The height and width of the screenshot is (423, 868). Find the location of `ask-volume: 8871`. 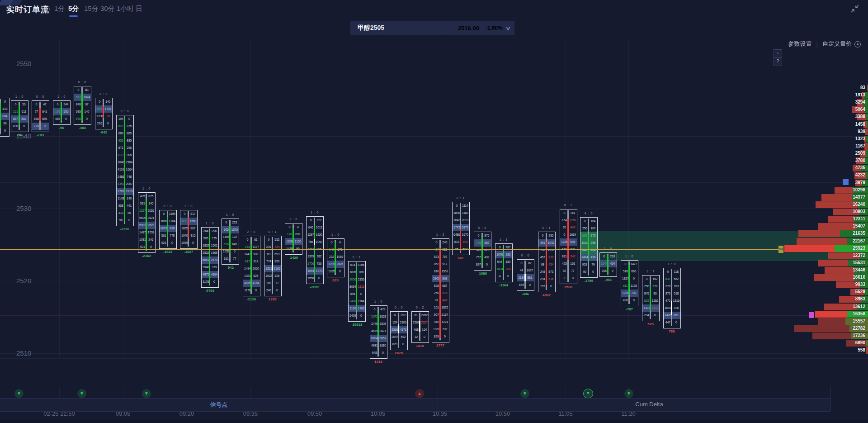

ask-volume: 8871 is located at coordinates (383, 331).